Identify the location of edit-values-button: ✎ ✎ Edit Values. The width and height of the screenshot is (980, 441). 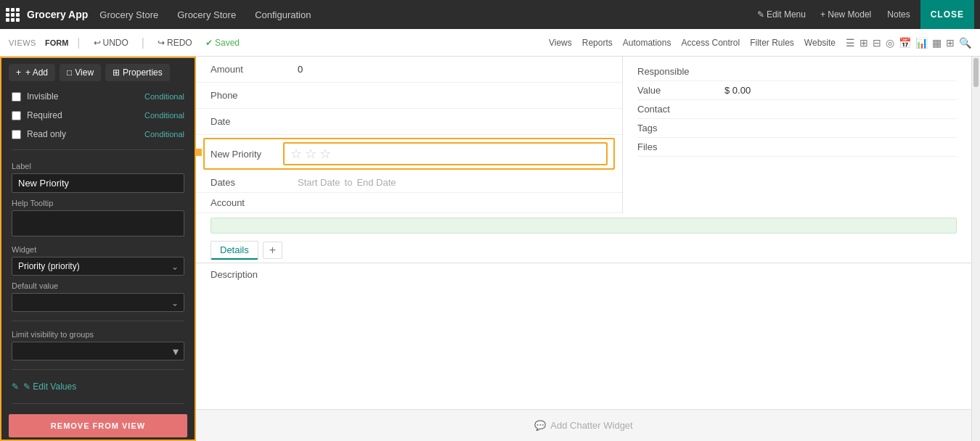
(98, 387).